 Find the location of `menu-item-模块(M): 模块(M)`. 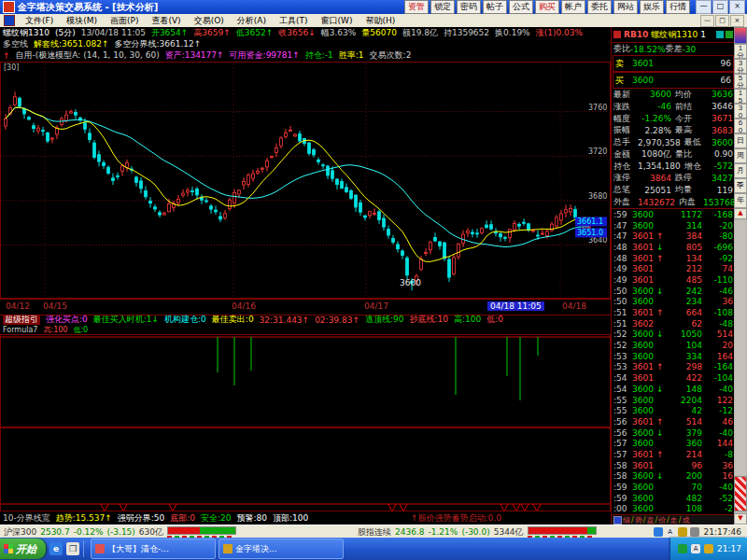

menu-item-模块(M): 模块(M) is located at coordinates (82, 21).